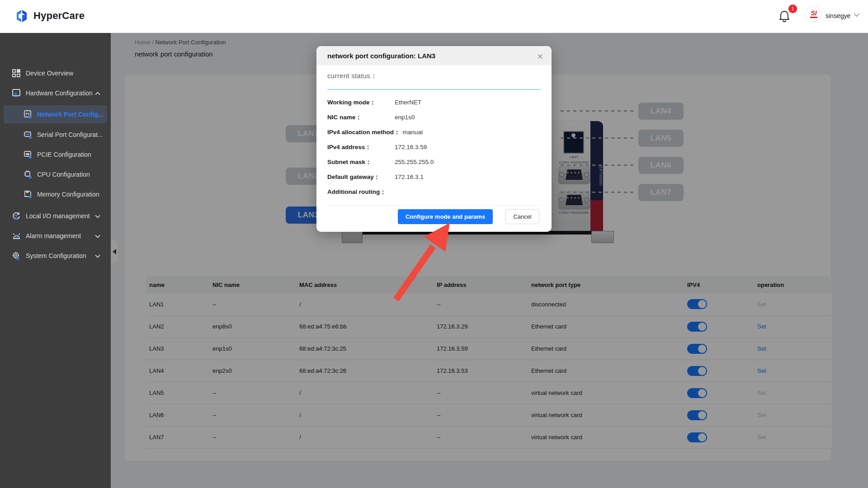  What do you see at coordinates (414, 162) in the screenshot?
I see `field-value: 255.255.255.0` at bounding box center [414, 162].